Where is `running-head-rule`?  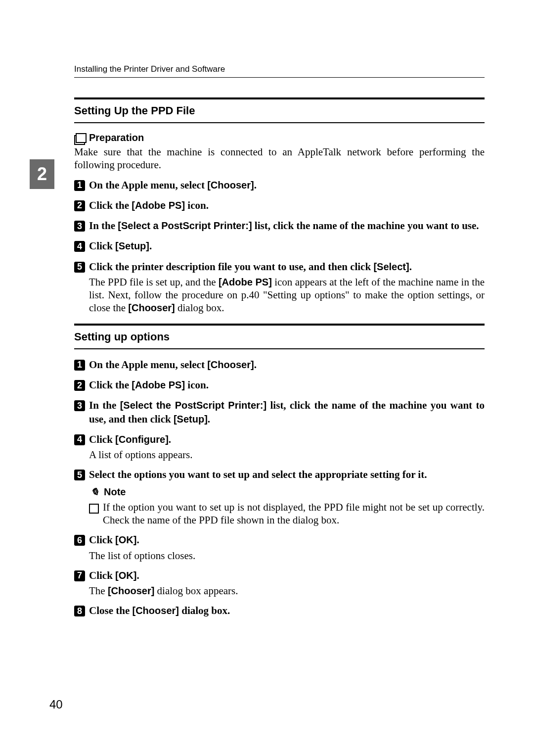
running-head-rule is located at coordinates (279, 77).